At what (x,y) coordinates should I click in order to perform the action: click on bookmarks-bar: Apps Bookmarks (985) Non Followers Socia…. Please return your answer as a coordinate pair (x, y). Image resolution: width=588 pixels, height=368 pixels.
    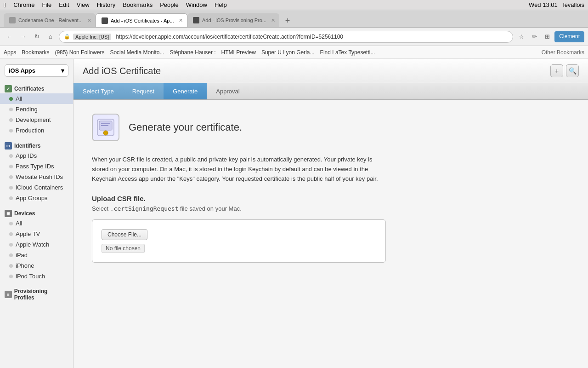
    Looking at the image, I should click on (294, 52).